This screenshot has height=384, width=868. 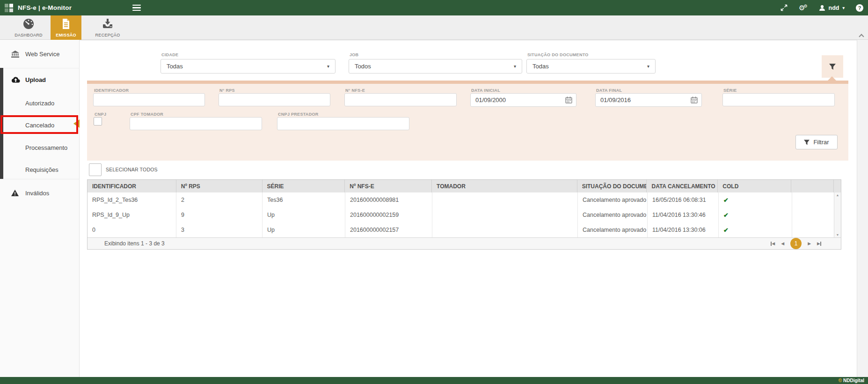 I want to click on tab-emissao: EMISSÃO, so click(x=66, y=28).